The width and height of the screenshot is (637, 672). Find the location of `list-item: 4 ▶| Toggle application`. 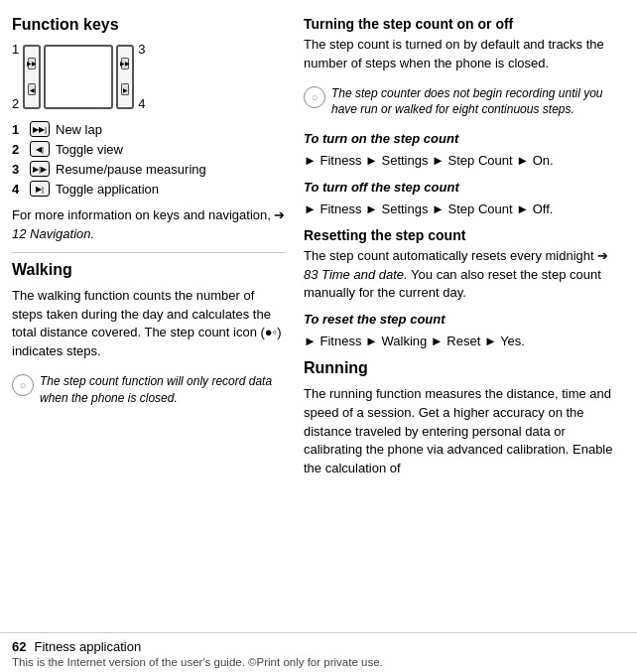

list-item: 4 ▶| Toggle application is located at coordinates (149, 189).